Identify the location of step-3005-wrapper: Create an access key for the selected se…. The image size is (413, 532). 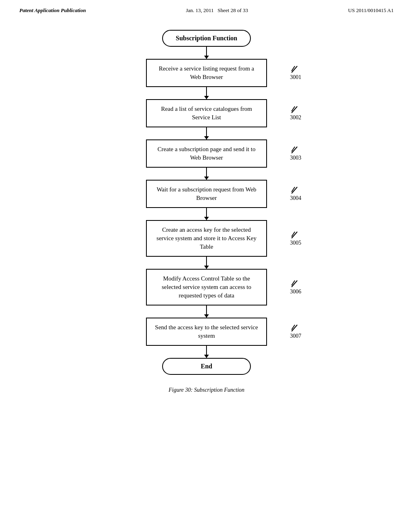
(206, 239).